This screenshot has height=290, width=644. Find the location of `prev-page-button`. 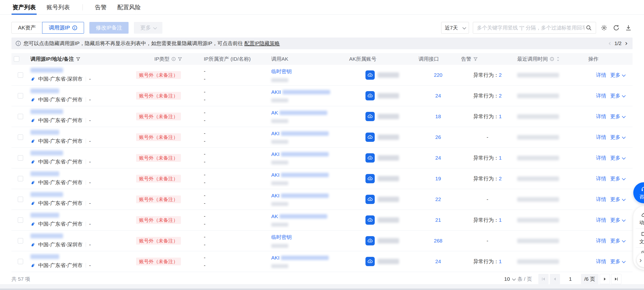

prev-page-button is located at coordinates (555, 279).